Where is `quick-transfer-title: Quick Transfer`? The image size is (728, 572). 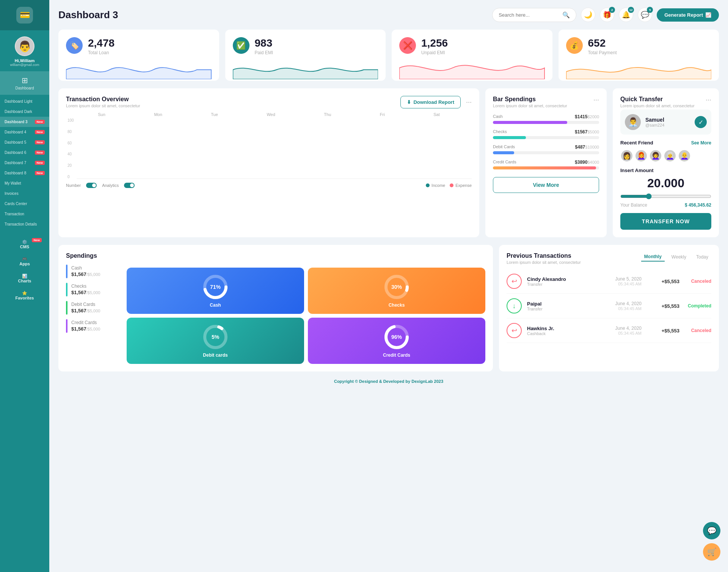 quick-transfer-title: Quick Transfer is located at coordinates (657, 99).